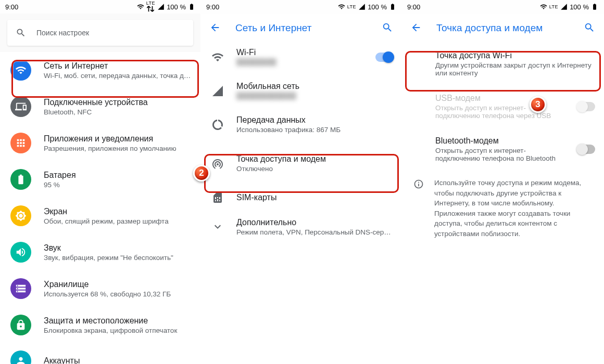  What do you see at coordinates (100, 289) in the screenshot?
I see `row-storage: ХранилищеИспользуется 68 %, свободно 10,…` at bounding box center [100, 289].